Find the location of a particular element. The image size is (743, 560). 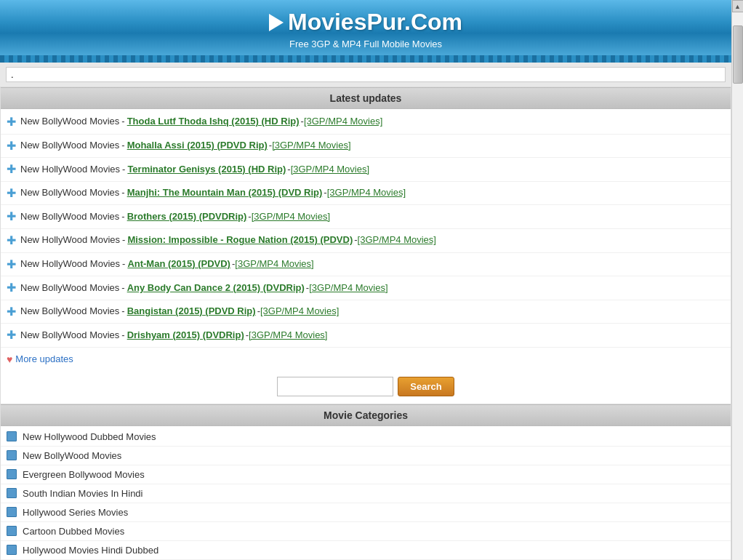

list-item: ✚ New HollyWood Movies - Mission: Imposs… is located at coordinates (366, 241).